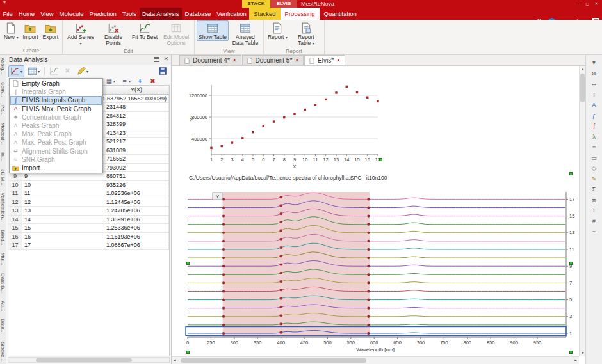  What do you see at coordinates (137, 124) in the screenshot?
I see `cell-y: 328399` at bounding box center [137, 124].